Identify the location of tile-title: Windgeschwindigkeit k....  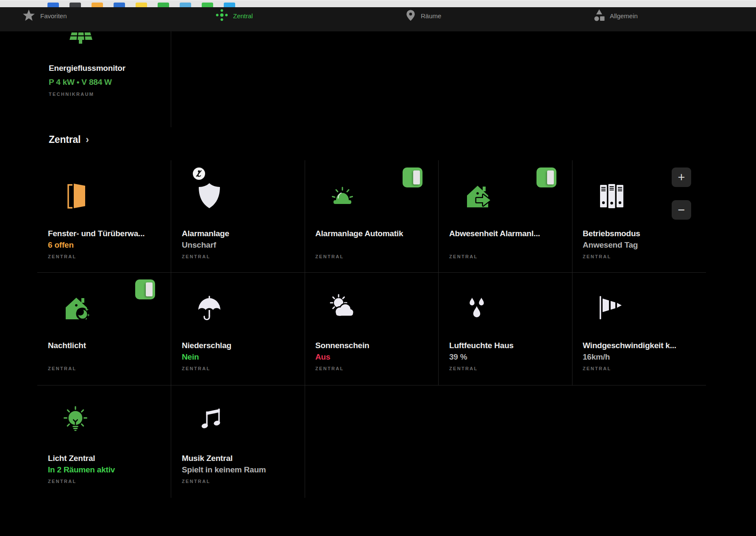
(644, 346).